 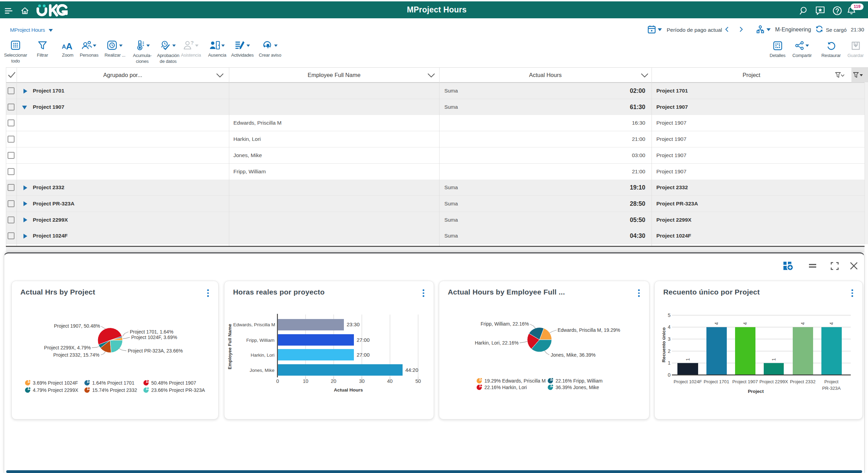 I want to click on svg-text: Project 2299X, so click(x=774, y=382).